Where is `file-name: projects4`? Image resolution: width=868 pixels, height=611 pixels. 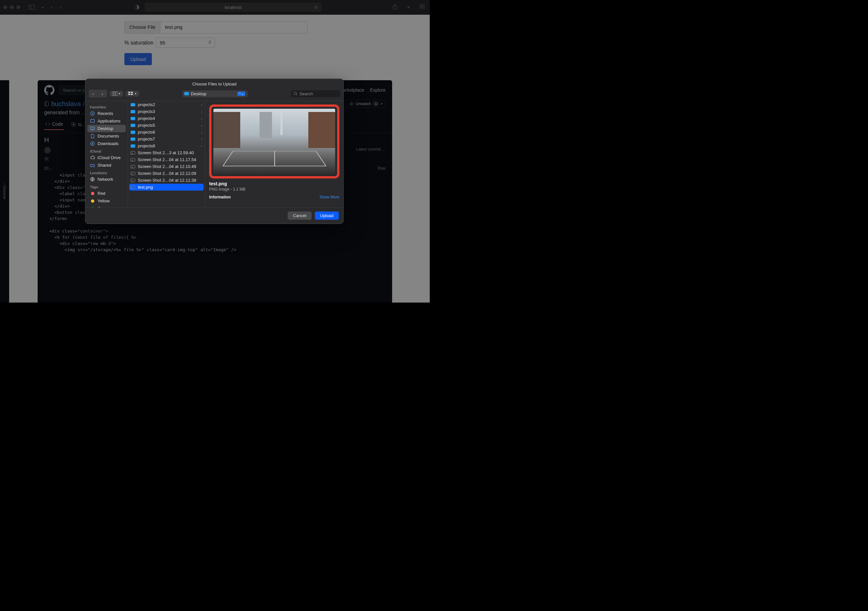
file-name: projects4 is located at coordinates (146, 119).